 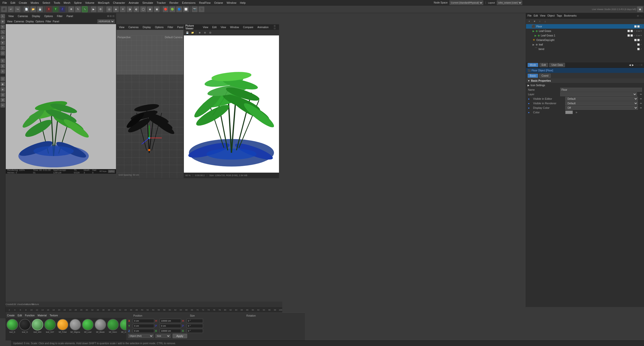 What do you see at coordinates (63, 326) in the screenshot?
I see `mat-petal: Mf_Petal` at bounding box center [63, 326].